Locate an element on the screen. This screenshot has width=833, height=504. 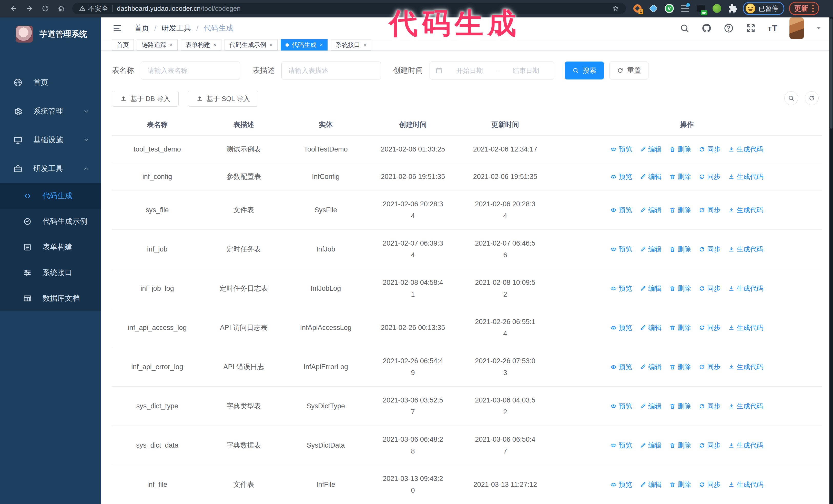
fullscreen-icon is located at coordinates (751, 28).